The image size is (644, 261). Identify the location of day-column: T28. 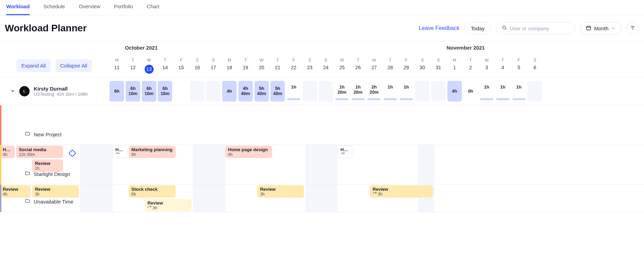
(391, 66).